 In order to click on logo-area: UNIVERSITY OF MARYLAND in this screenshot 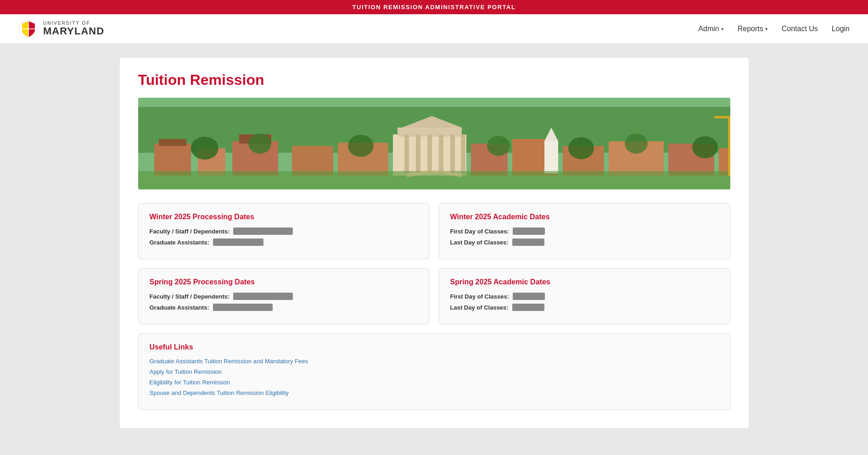, I will do `click(62, 29)`.